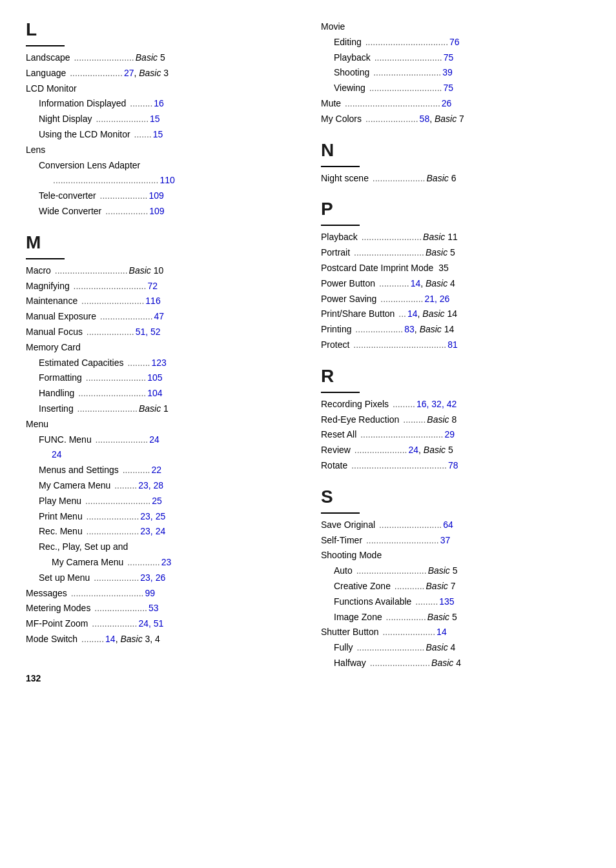 Image resolution: width=616 pixels, height=868 pixels. What do you see at coordinates (160, 166) in the screenshot?
I see `list-item: Conversion Lens Adapter` at bounding box center [160, 166].